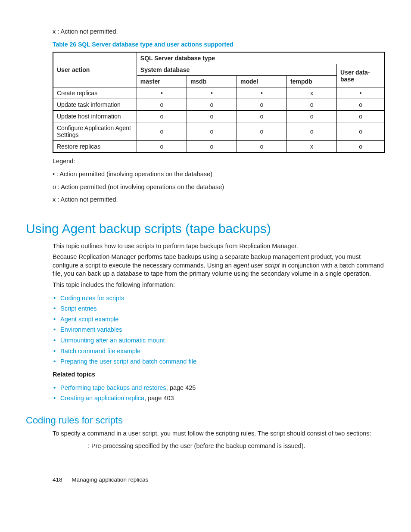  I want to click on row-label: Configure Application Agent Settings, so click(95, 132).